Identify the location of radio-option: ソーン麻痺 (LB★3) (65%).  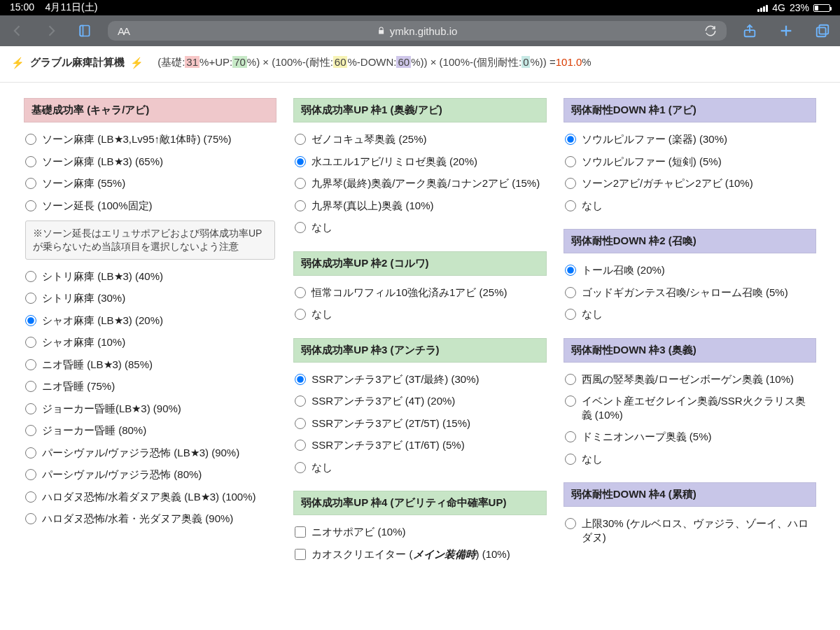
(150, 162).